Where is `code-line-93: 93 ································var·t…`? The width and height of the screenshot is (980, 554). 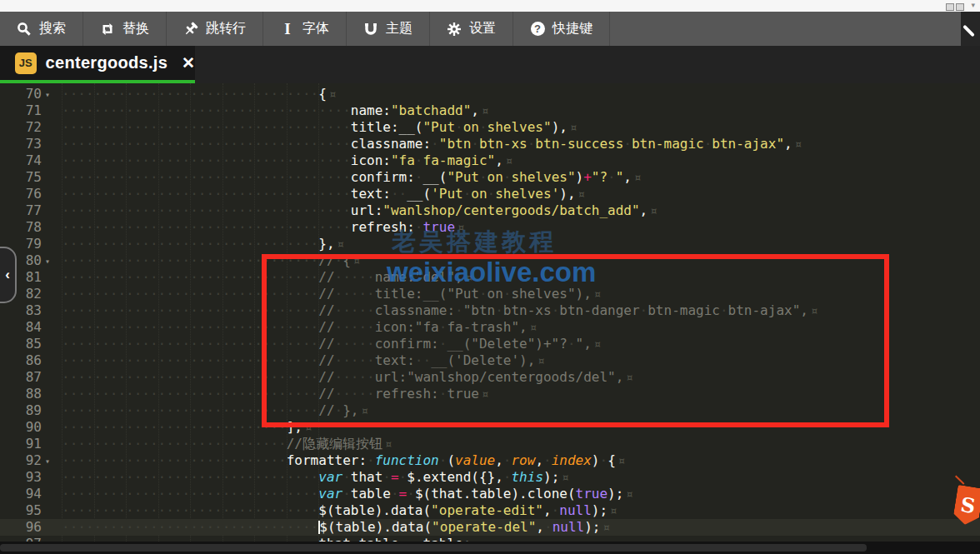 code-line-93: 93 ································var·t… is located at coordinates (490, 477).